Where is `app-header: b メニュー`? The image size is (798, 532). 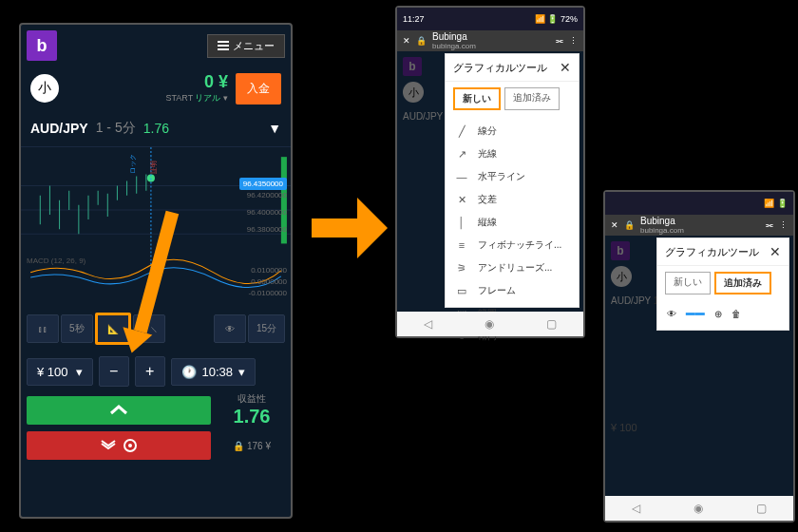 app-header: b メニュー is located at coordinates (156, 46).